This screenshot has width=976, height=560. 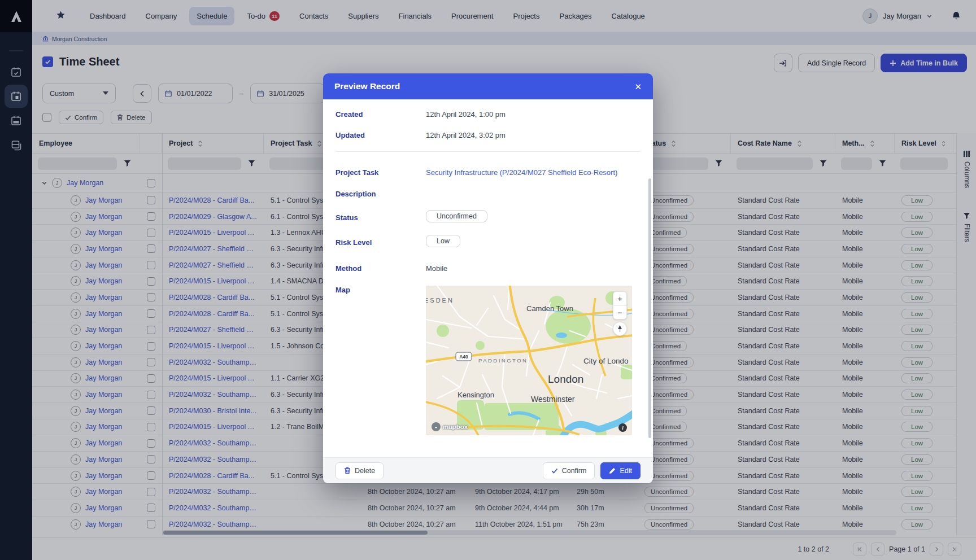 I want to click on map-label-westminster: Westminster, so click(x=553, y=399).